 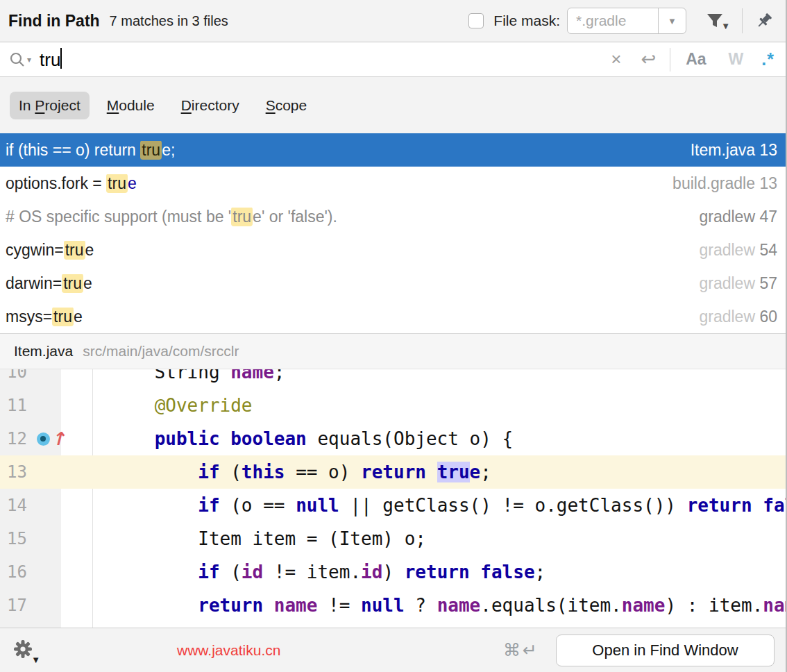 I want to click on filter-icon: ▼, so click(x=715, y=21).